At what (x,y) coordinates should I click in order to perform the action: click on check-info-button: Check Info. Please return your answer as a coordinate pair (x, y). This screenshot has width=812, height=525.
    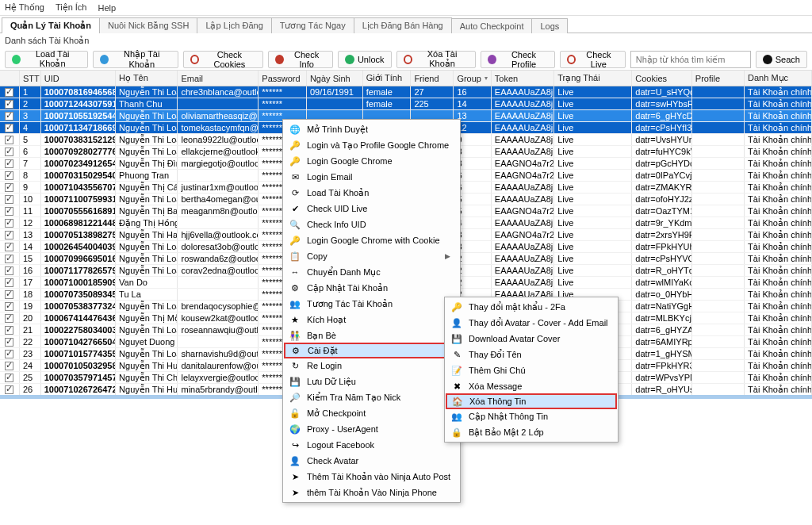
    Looking at the image, I should click on (300, 59).